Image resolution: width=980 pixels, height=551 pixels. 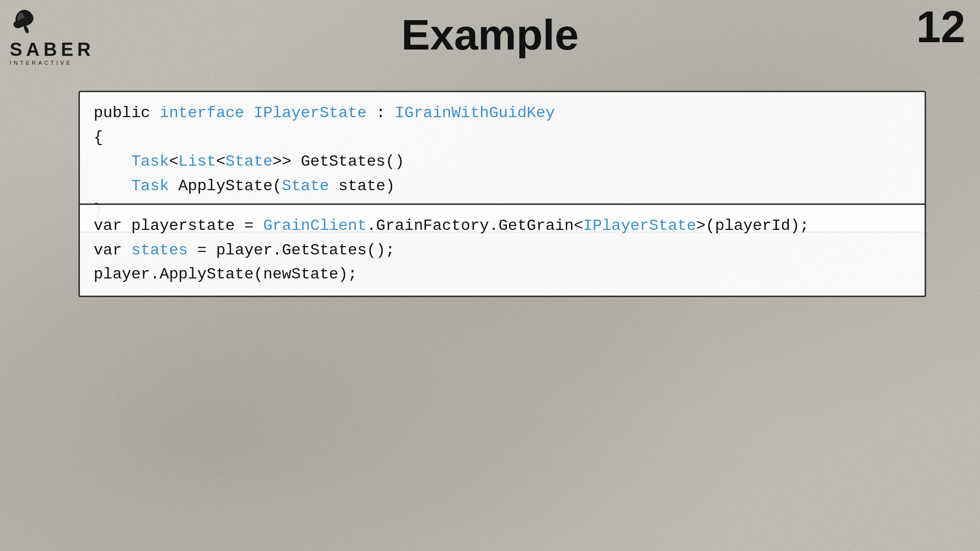 I want to click on code-block-2: var playerstate = GrainClient.GrainFacto…, so click(x=502, y=250).